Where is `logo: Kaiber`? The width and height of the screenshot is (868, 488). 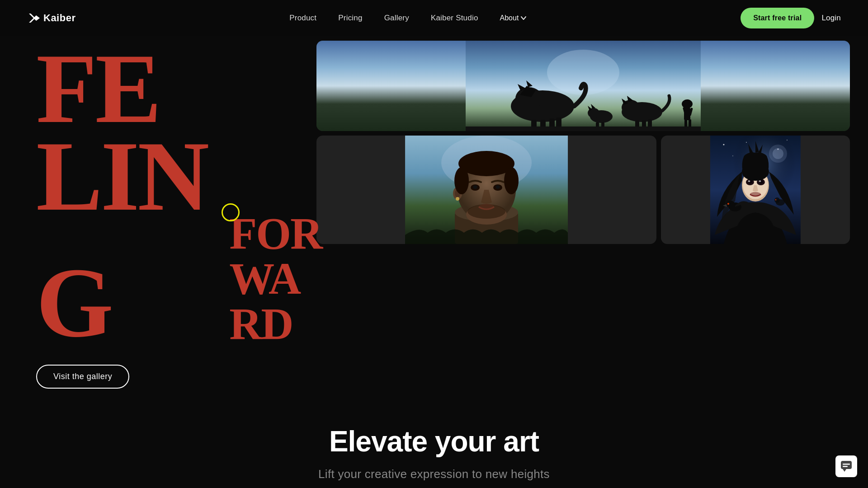
logo: Kaiber is located at coordinates (52, 18).